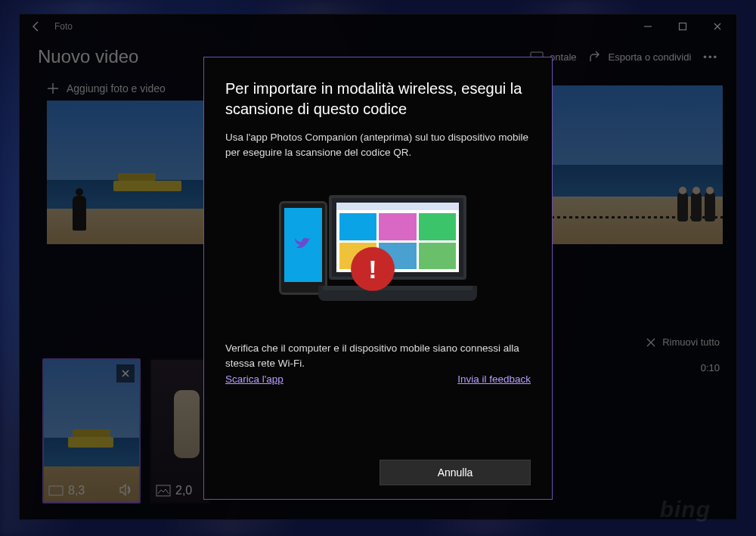  Describe the element at coordinates (494, 380) in the screenshot. I see `send-feedback-link: Invia il feedback` at that location.